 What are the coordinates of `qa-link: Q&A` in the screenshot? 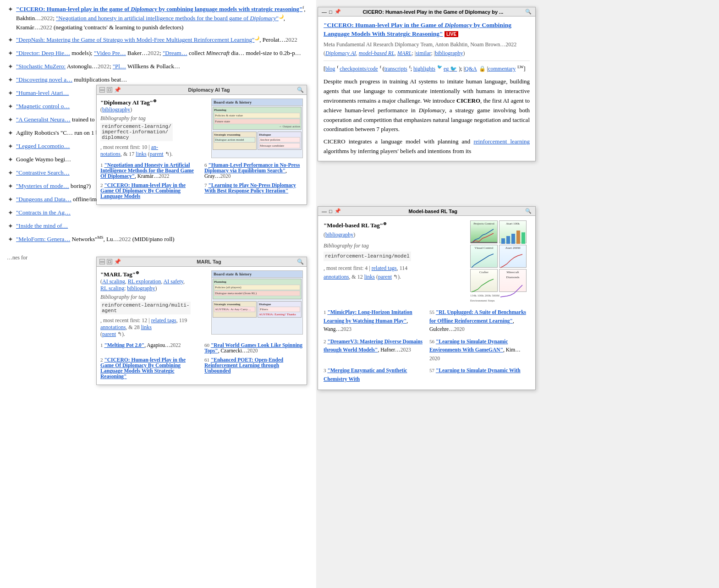 It's located at (471, 69).